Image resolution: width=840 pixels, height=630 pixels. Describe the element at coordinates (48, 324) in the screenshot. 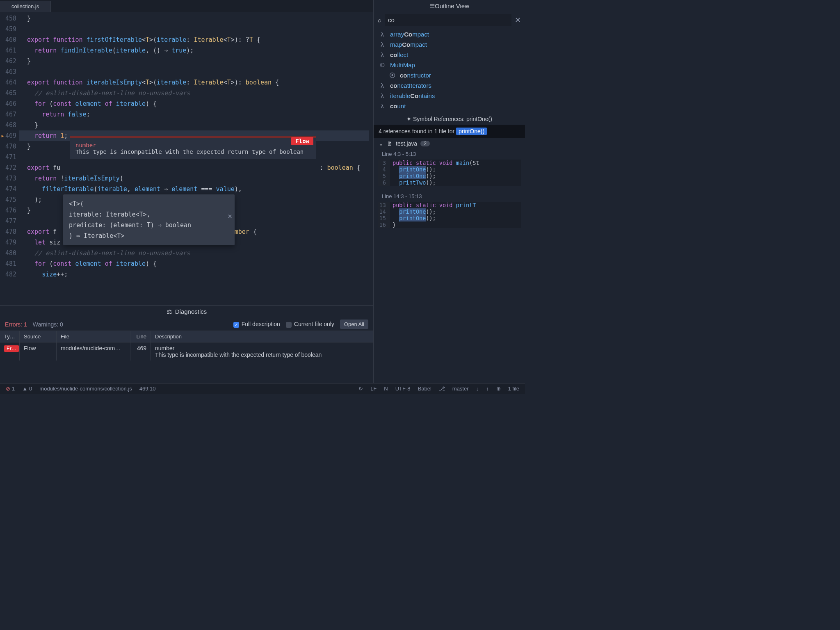

I see `warning-count: Warnings: 0` at that location.